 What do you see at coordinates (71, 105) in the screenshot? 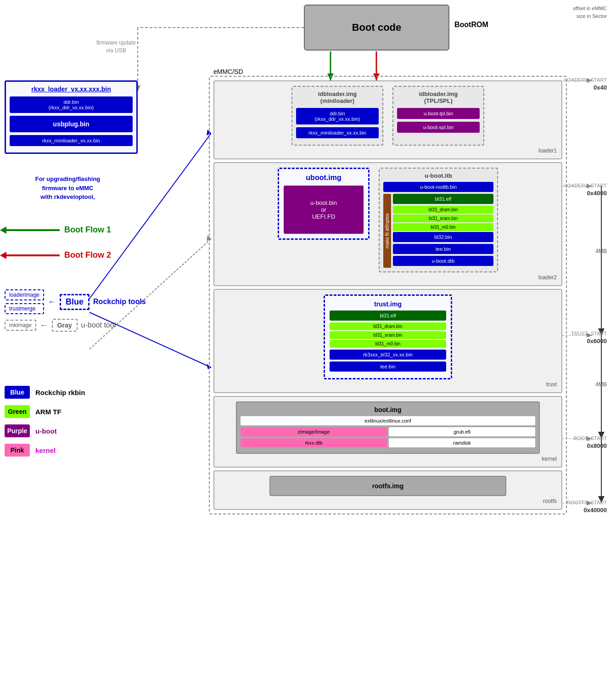
I see `ddr-bin-box: ddr.bin(rkxx_ddr_vx.xx.bin)` at bounding box center [71, 105].